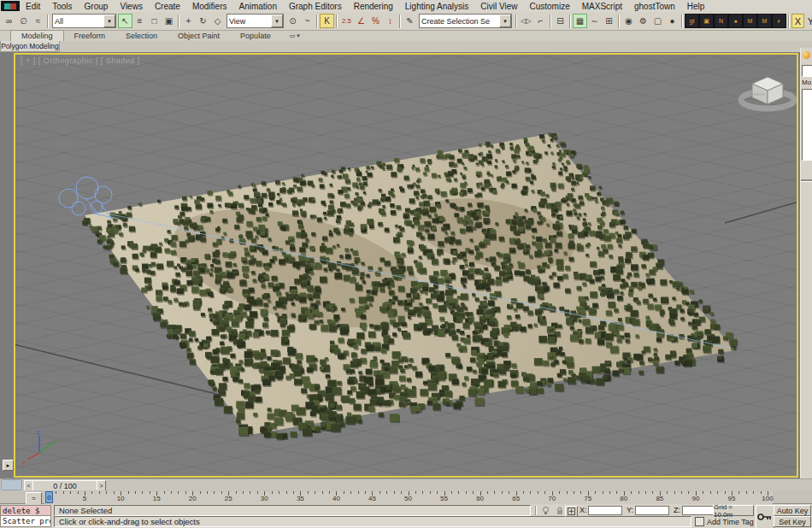 This screenshot has width=812, height=528. What do you see at coordinates (706, 21) in the screenshot?
I see `ghosttown-tool-2-icon: ▣` at bounding box center [706, 21].